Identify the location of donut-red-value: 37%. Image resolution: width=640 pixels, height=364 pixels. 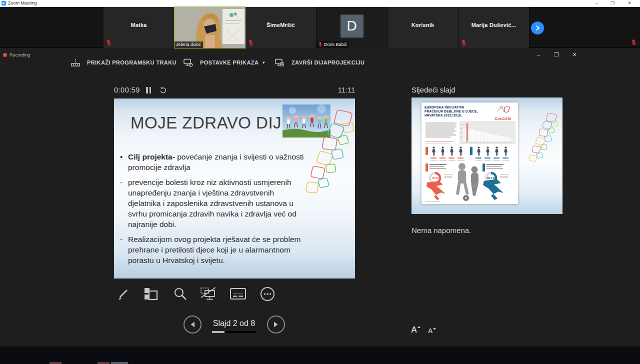
(435, 178).